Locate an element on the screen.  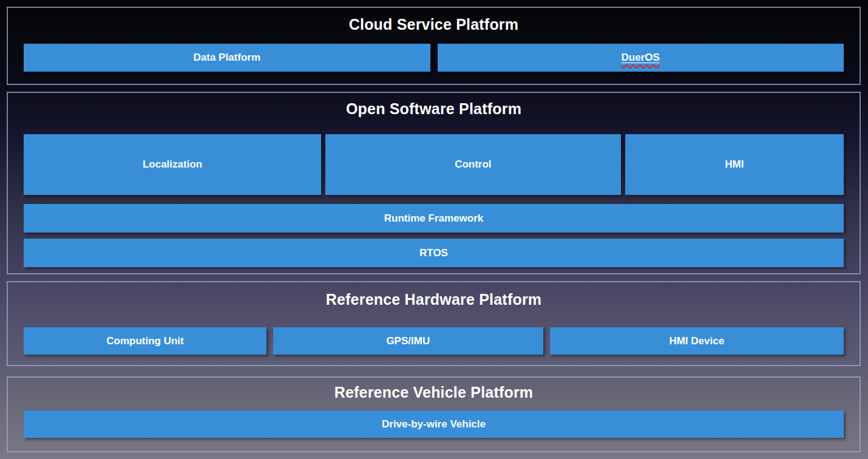
box-gps-imu: GPS/IMU is located at coordinates (408, 341).